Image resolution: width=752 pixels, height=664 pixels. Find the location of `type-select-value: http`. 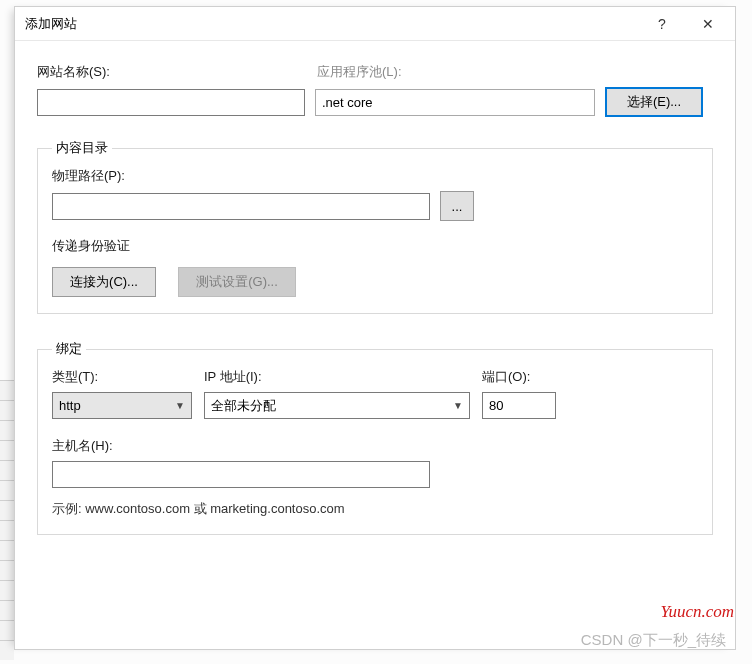

type-select-value: http is located at coordinates (70, 406).